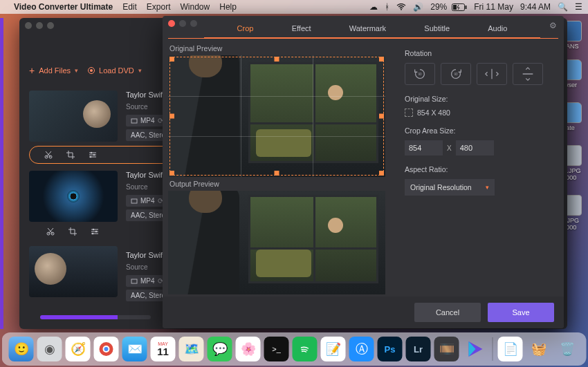 The width and height of the screenshot is (588, 367). Describe the element at coordinates (387, 7) in the screenshot. I see `status-bluetooth-icon: ᚼ` at that location.